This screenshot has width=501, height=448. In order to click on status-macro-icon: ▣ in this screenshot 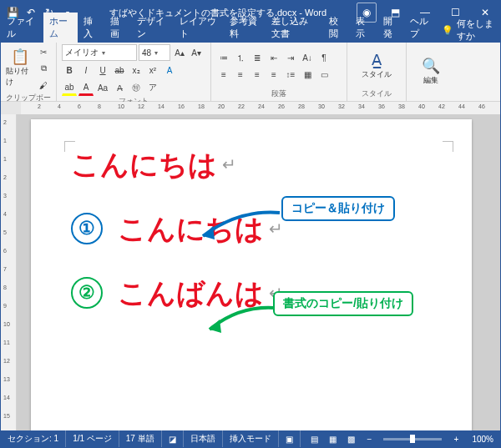, I will do `click(290, 439)`.